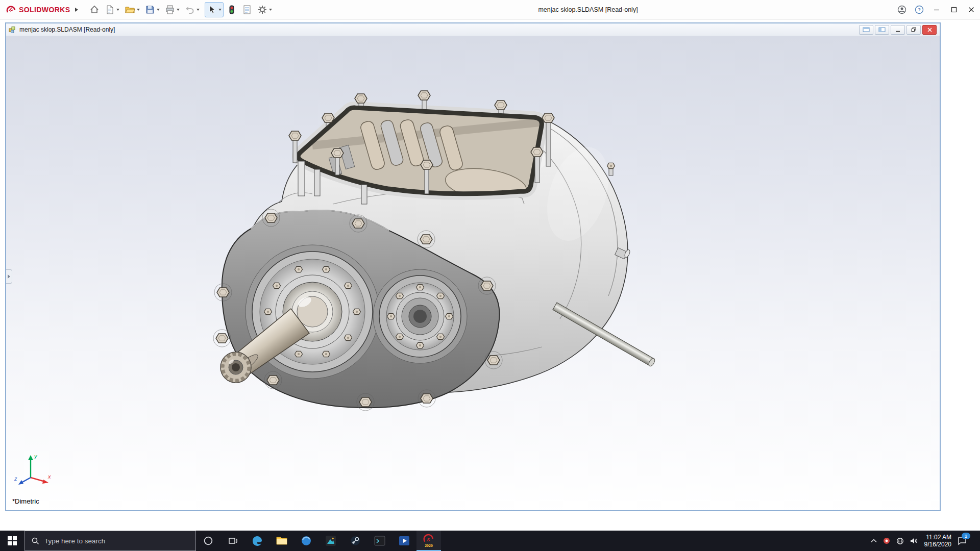 This screenshot has height=551, width=980. Describe the element at coordinates (282, 541) in the screenshot. I see `taskbar-app-file-explorer` at that location.